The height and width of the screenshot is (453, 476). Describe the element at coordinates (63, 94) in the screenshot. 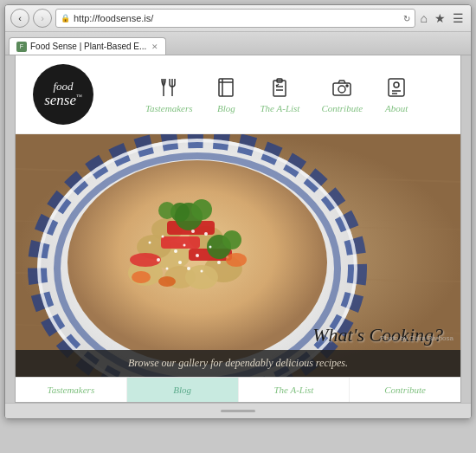

I see `logo: food sense™` at that location.